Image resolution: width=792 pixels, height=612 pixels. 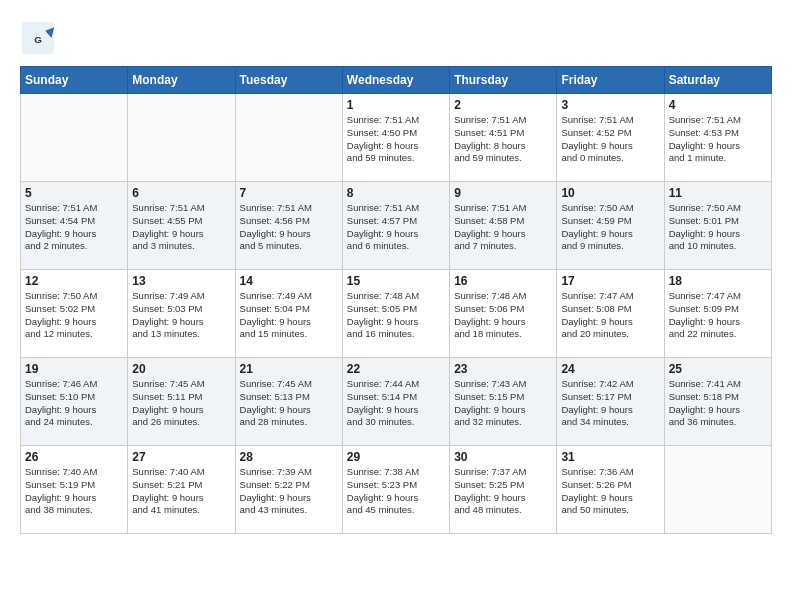 What do you see at coordinates (74, 404) in the screenshot?
I see `cell-day-info: Sunrise: 7:46 AM Sunset: 5:10 PM Dayligh…` at bounding box center [74, 404].